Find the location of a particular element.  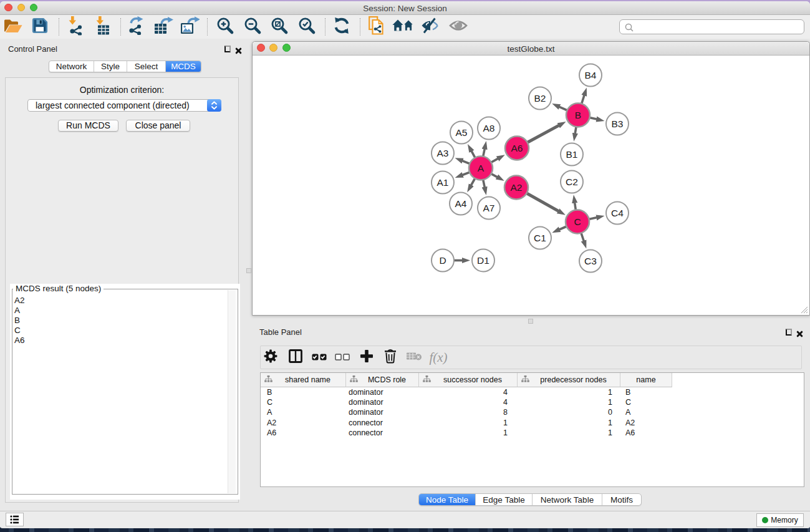

svg-text: A is located at coordinates (481, 168).